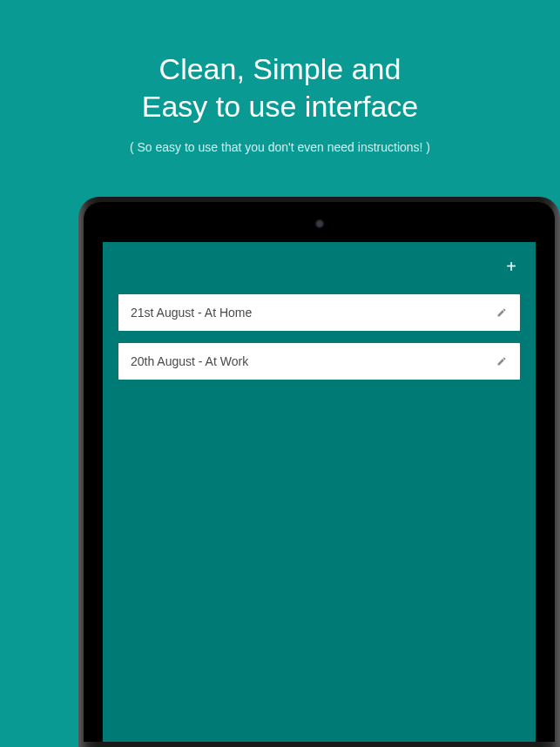 Image resolution: width=560 pixels, height=747 pixels. What do you see at coordinates (280, 106) in the screenshot?
I see `headline-line-2: Easy to use interface` at bounding box center [280, 106].